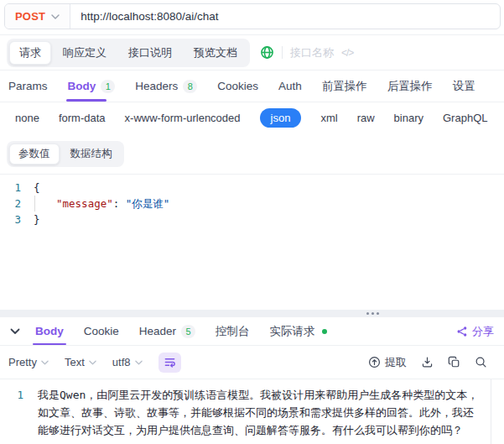  Describe the element at coordinates (169, 363) in the screenshot. I see `word-wrap-toggle` at that location.